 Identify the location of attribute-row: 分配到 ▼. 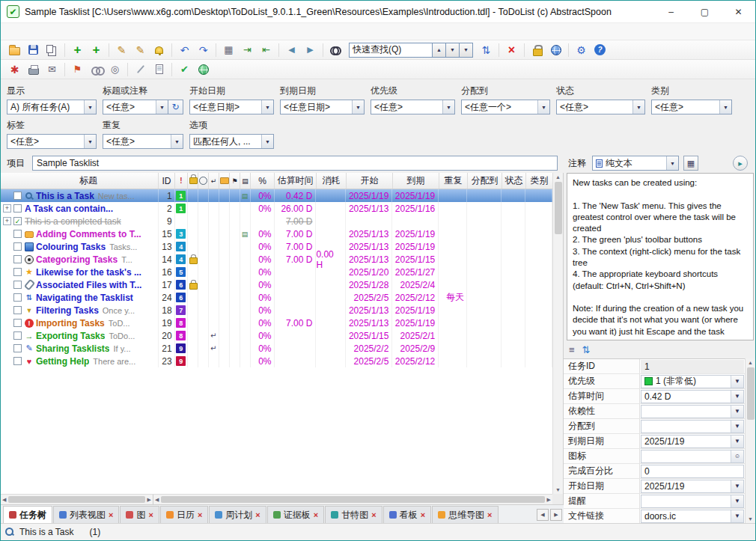
(654, 427).